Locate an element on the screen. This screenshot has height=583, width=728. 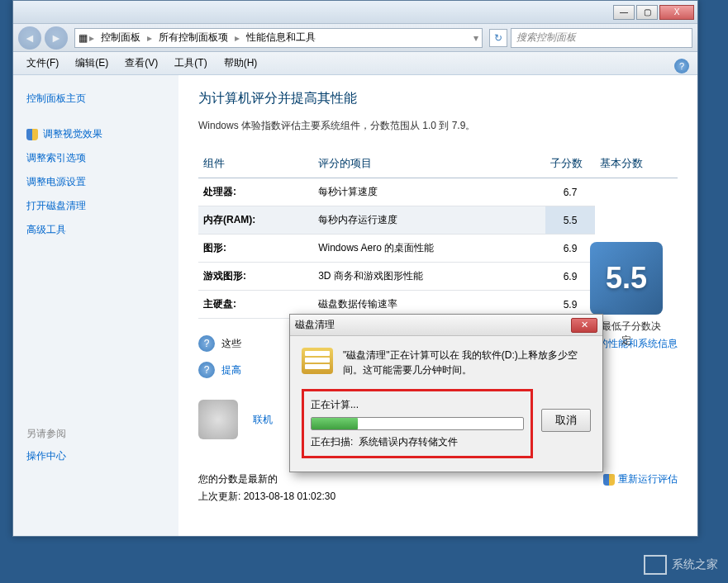
online-link: 联机 is located at coordinates (263, 419).